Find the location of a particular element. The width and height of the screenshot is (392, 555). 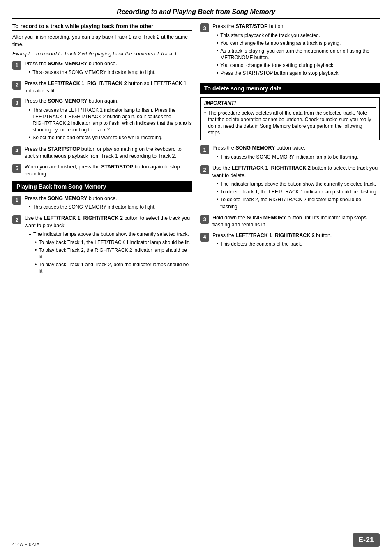

delete-step-2: 2 Use the LEFT/TRACK 1 RIGHT/TRACK 2 but… is located at coordinates (290, 188).